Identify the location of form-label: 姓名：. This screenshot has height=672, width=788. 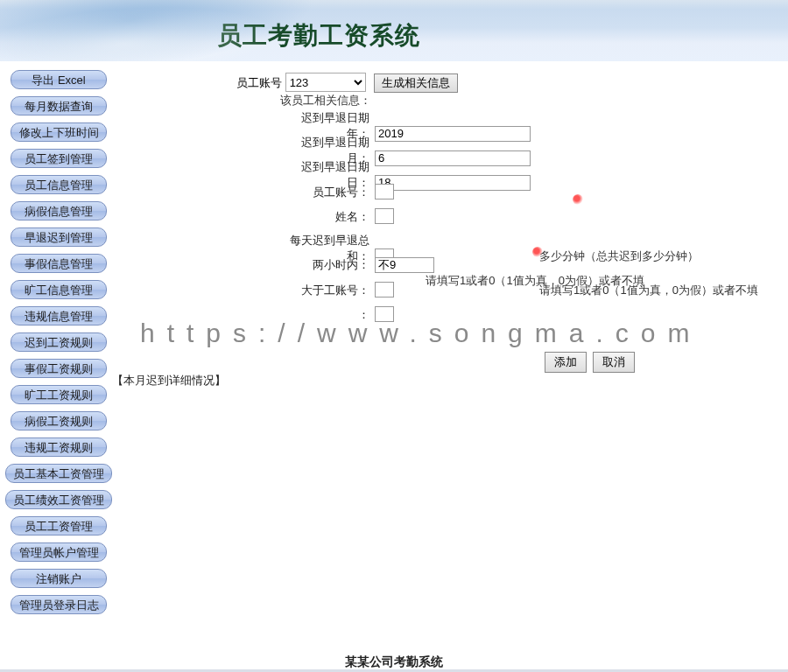
(327, 217).